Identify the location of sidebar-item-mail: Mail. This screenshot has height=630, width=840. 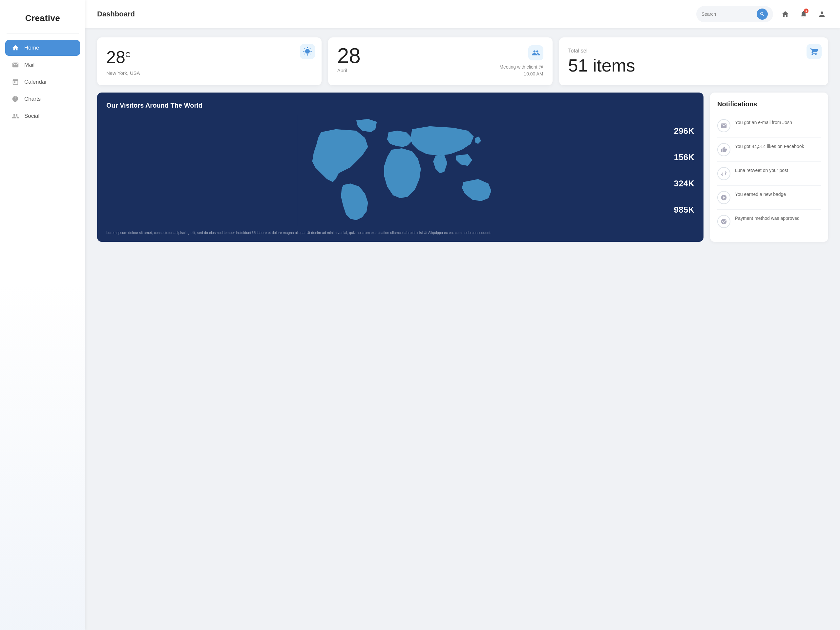
(43, 65).